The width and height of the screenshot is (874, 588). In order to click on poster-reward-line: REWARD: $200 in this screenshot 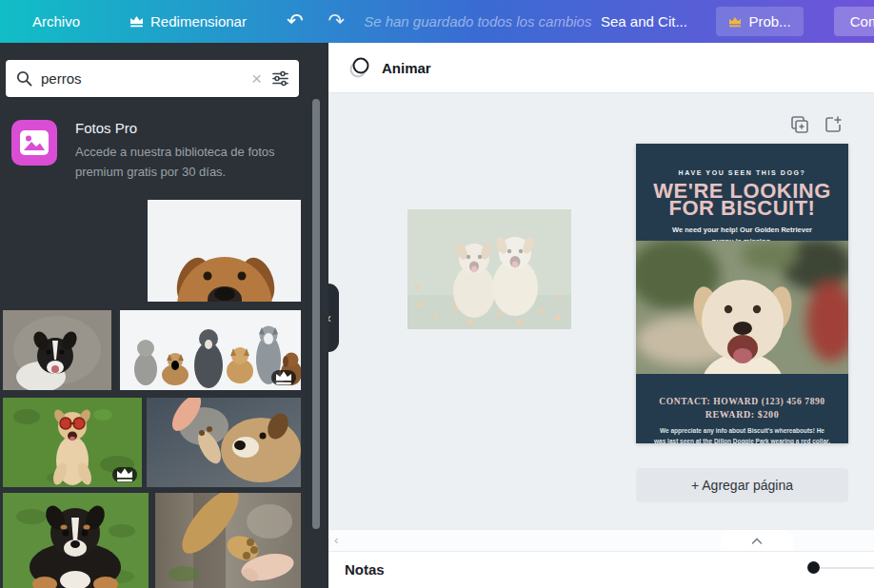, I will do `click(743, 415)`.